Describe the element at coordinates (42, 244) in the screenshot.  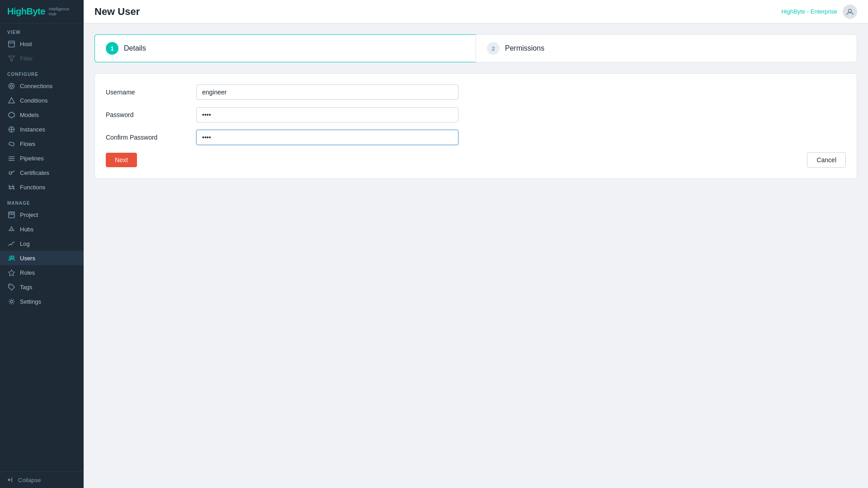
I see `sidebar-item-log: Log` at that location.